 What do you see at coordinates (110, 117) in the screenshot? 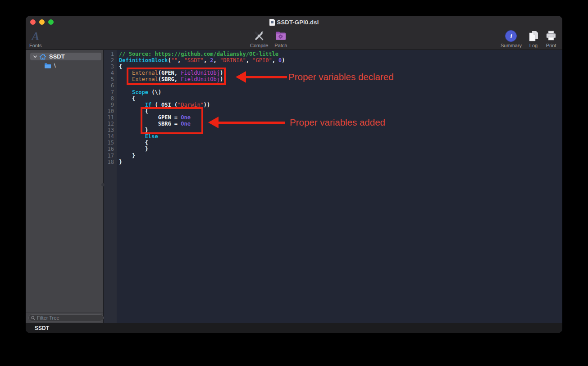
I see `line-number: 11` at bounding box center [110, 117].